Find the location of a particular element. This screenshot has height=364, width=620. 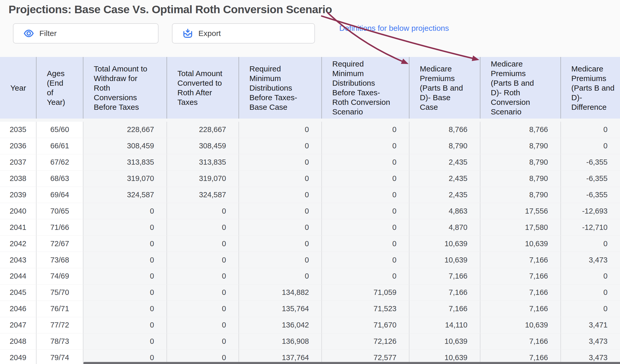

cell-ages: 77/72 is located at coordinates (60, 325).